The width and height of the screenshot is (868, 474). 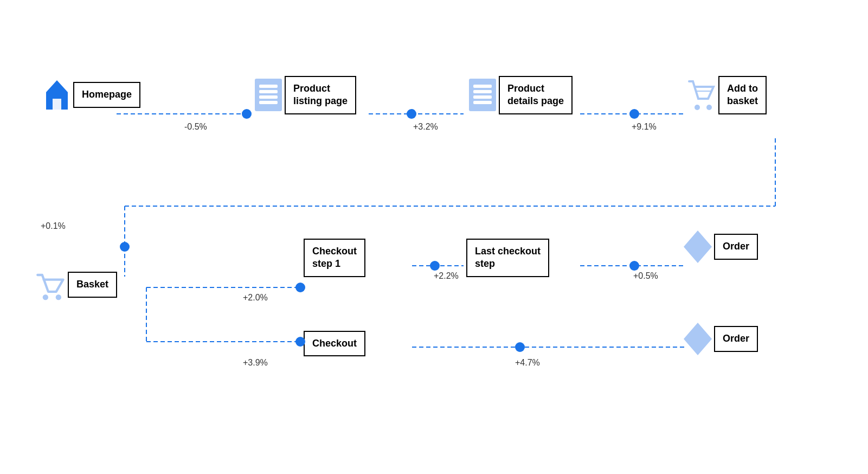 What do you see at coordinates (536, 95) in the screenshot?
I see `product-details-label: Product details page` at bounding box center [536, 95].